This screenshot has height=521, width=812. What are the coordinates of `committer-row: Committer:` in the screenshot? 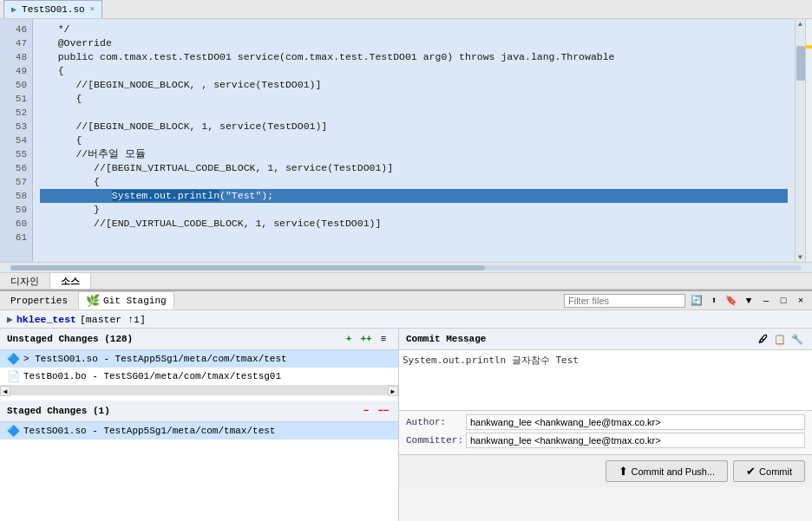 It's located at (606, 440).